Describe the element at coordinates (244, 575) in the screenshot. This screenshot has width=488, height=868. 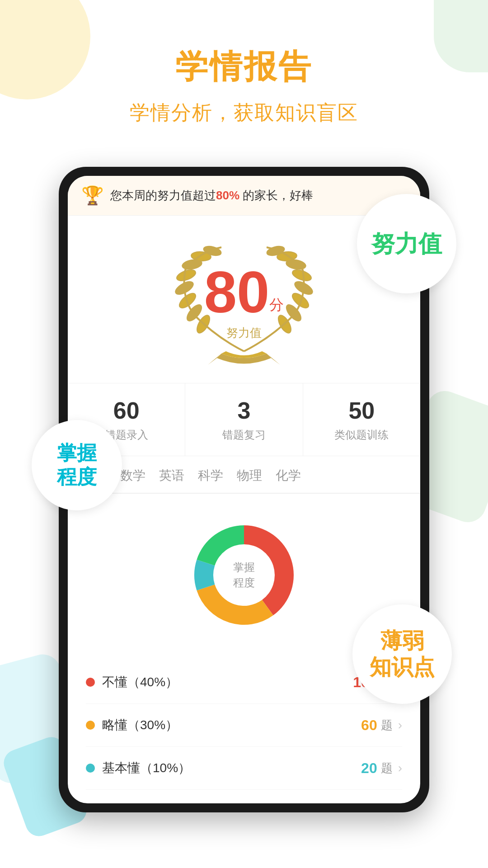
I see `donut-chart: 掌握程度` at that location.